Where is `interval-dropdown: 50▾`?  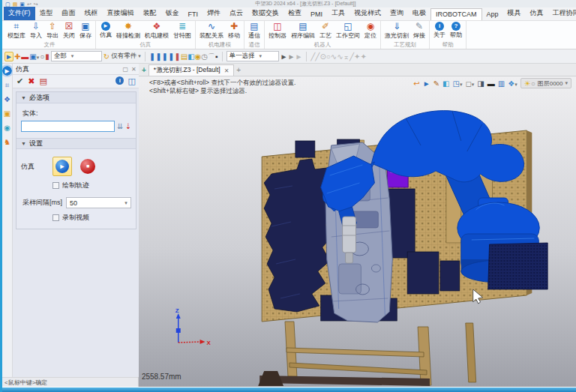 interval-dropdown: 50▾ is located at coordinates (99, 202).